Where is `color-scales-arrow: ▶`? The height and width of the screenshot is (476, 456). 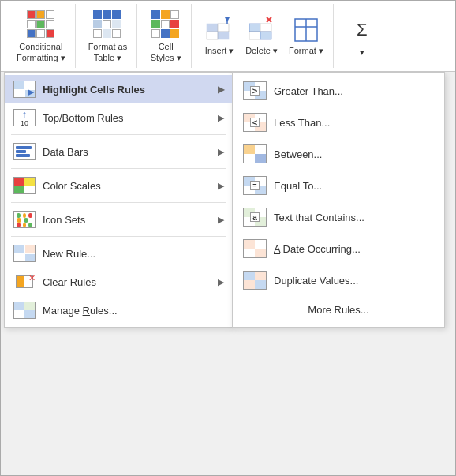 color-scales-arrow: ▶ is located at coordinates (221, 186).